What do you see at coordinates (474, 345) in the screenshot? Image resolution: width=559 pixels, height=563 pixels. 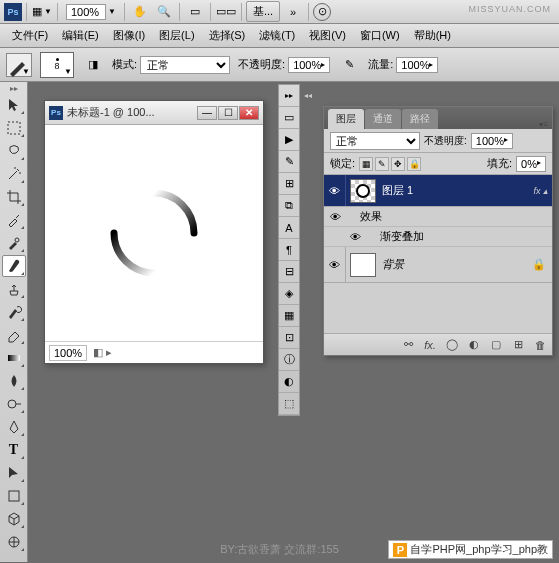 I see `adjustment-layer-icon: ◐` at bounding box center [474, 345].